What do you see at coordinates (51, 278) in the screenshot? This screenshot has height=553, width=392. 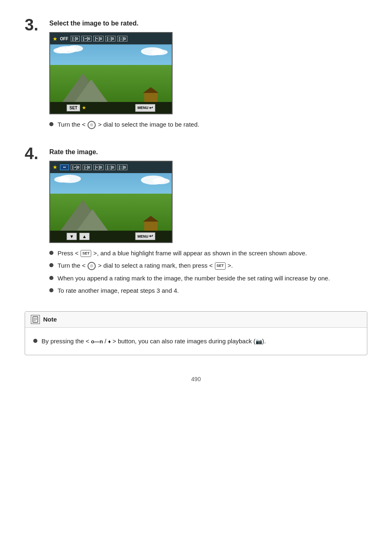 I see `bullet-dot-4-3-icon` at bounding box center [51, 278].